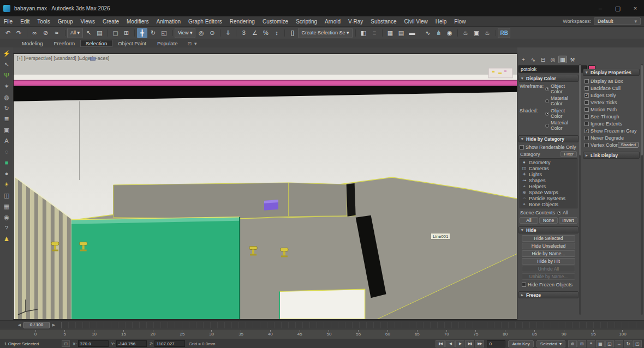 The width and height of the screenshot is (644, 348). Describe the element at coordinates (548, 147) in the screenshot. I see `show-renderable-only-checkbox: Show Renderable Only` at that location.